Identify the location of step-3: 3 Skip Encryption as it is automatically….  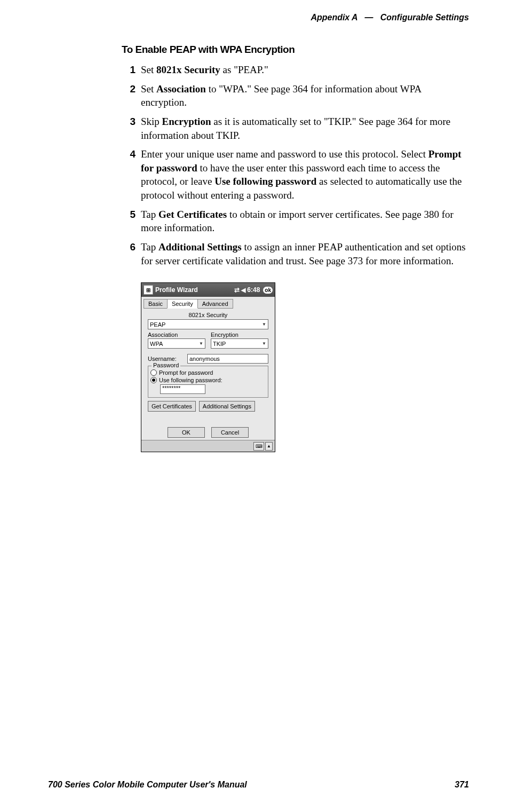
(295, 128).